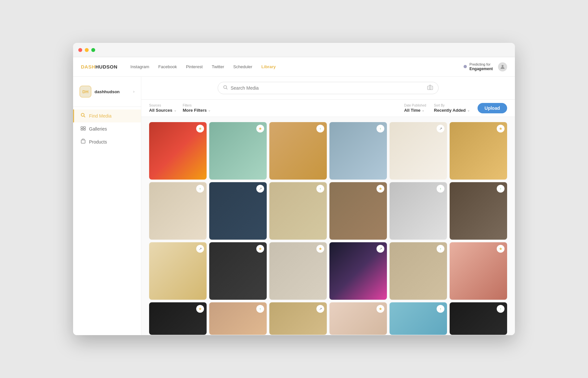 Image resolution: width=588 pixels, height=378 pixels. I want to click on filters-bar: Sources All Sources ⌄ Filters More Filte…, so click(328, 108).